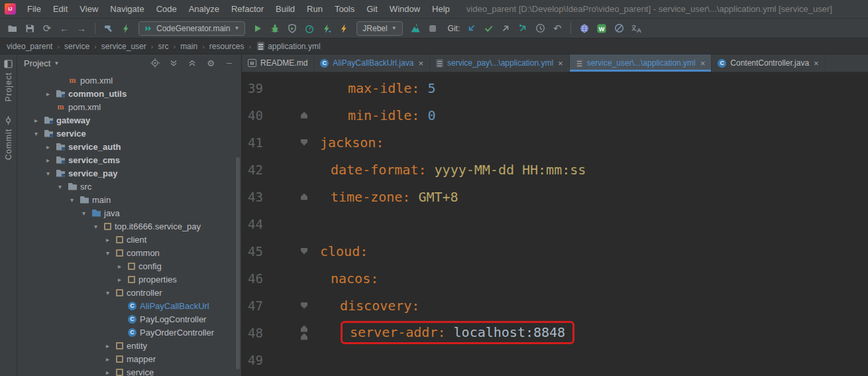 This screenshot has height=376, width=868. I want to click on project-panel-title: Project, so click(37, 64).